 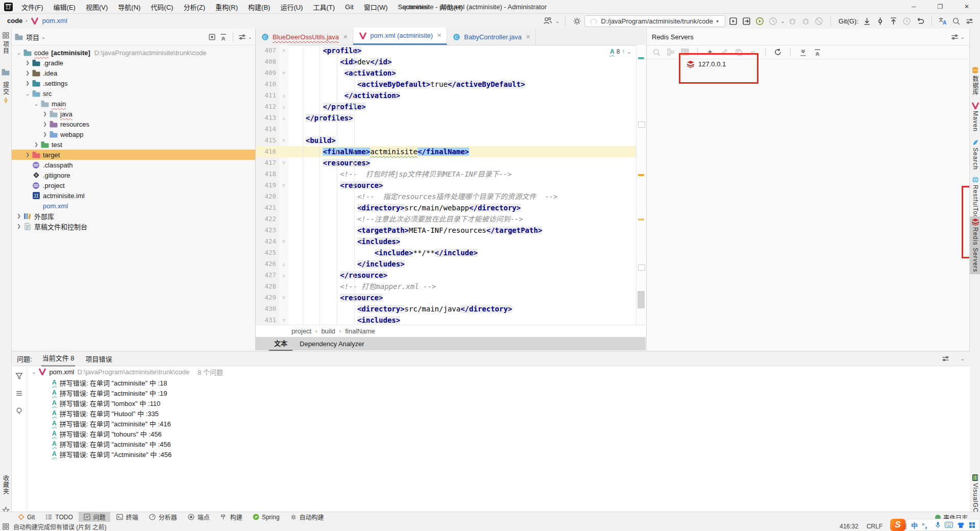 I want to click on tab-current-file: 当前文件 8, so click(x=58, y=358).